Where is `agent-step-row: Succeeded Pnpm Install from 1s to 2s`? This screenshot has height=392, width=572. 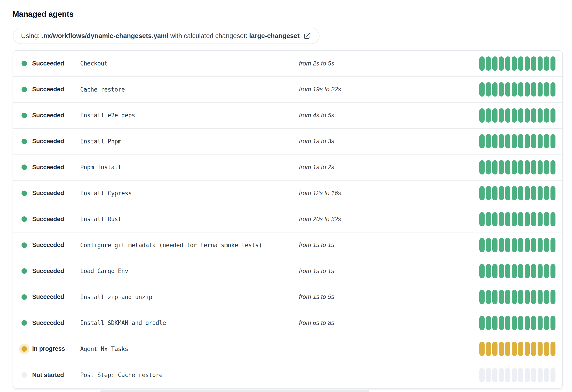
agent-step-row: Succeeded Pnpm Install from 1s to 2s is located at coordinates (288, 167).